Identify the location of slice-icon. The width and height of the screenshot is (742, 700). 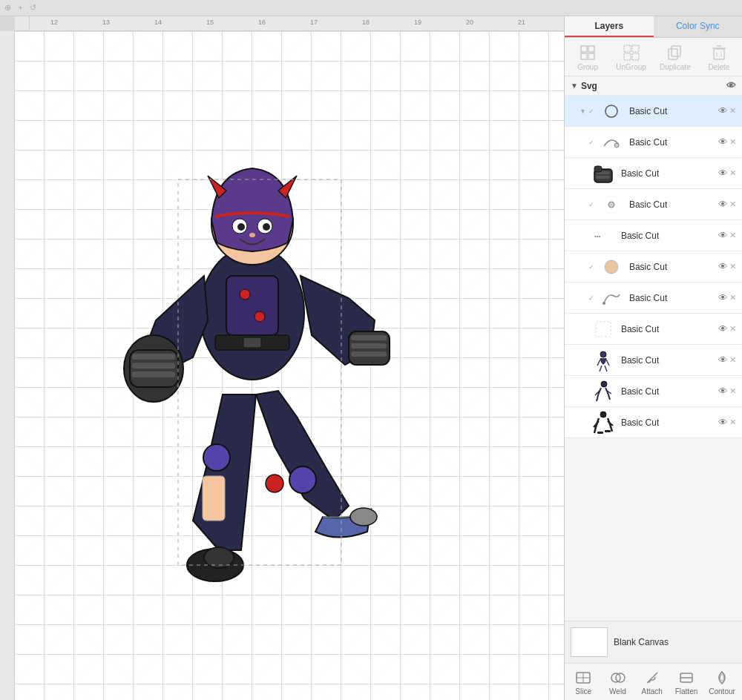
(583, 678).